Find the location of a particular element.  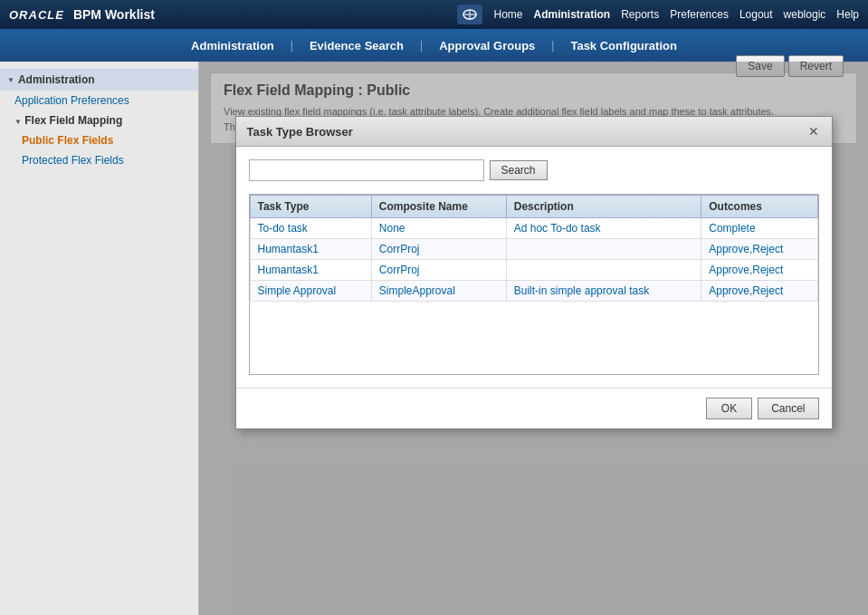

cell-task-type: To-do task is located at coordinates (310, 228).